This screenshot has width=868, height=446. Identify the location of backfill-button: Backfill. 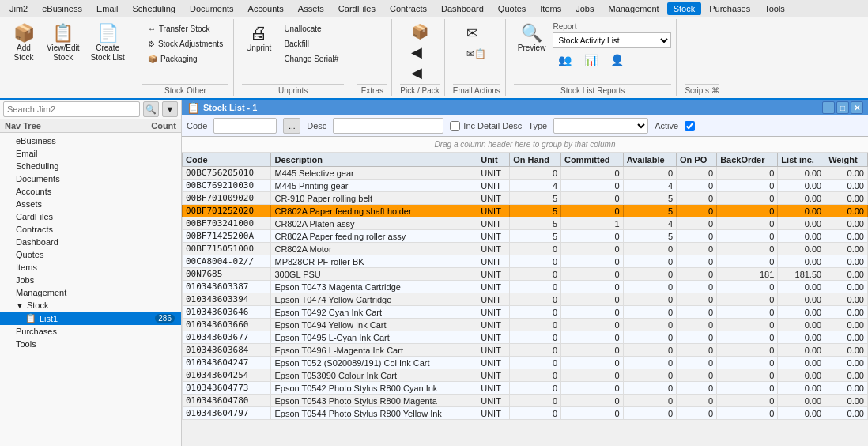
(311, 44).